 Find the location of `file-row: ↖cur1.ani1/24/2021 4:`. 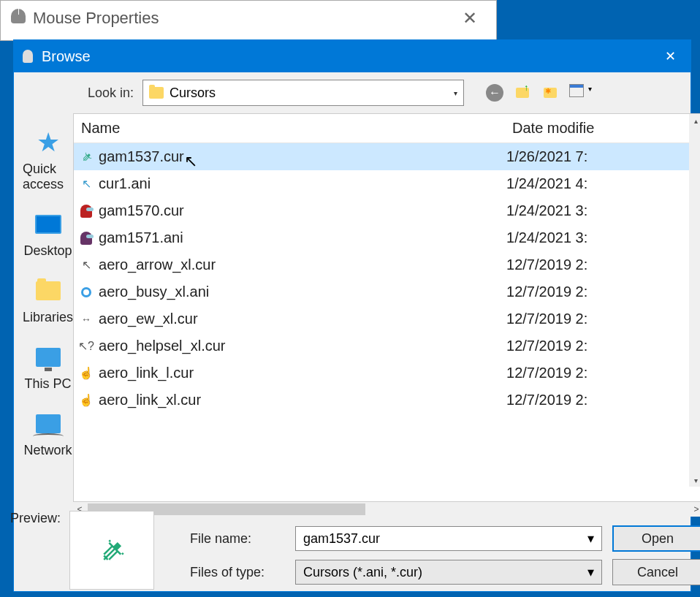

file-row: ↖cur1.ani1/24/2021 4: is located at coordinates (387, 184).